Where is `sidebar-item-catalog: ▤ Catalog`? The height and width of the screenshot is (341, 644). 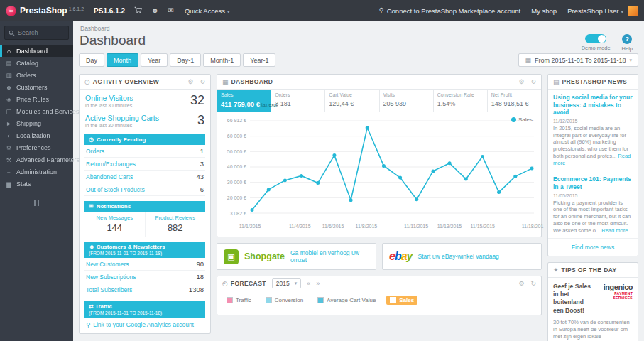
sidebar-item-catalog: ▤ Catalog is located at coordinates (37, 63).